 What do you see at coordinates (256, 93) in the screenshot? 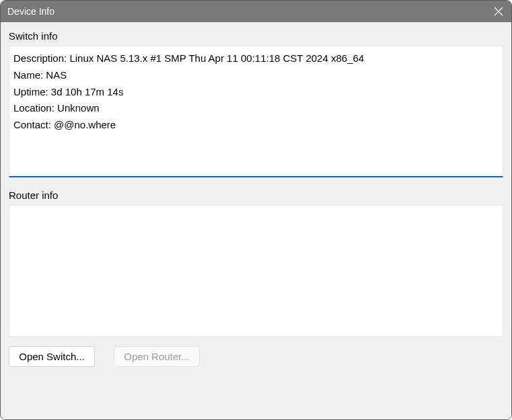
I see `switch-uptime-row: Uptime: 3d 10h 17m 14s` at bounding box center [256, 93].